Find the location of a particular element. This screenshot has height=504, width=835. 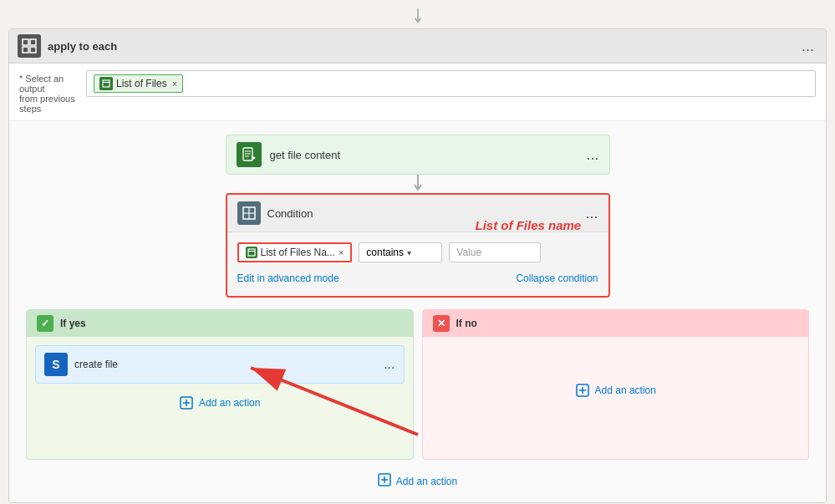

create-file-more-button: ... is located at coordinates (389, 364).